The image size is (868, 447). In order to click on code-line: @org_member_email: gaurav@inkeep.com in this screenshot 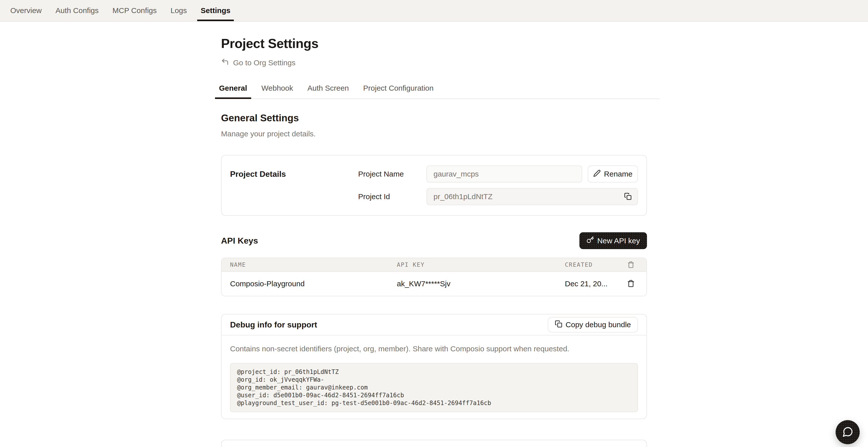, I will do `click(434, 387)`.